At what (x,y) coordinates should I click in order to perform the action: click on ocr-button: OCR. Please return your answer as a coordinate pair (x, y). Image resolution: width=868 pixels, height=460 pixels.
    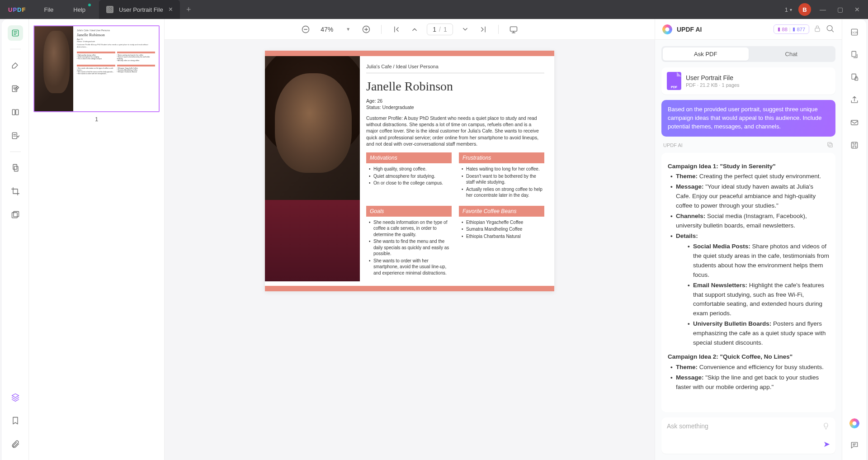
    Looking at the image, I should click on (854, 32).